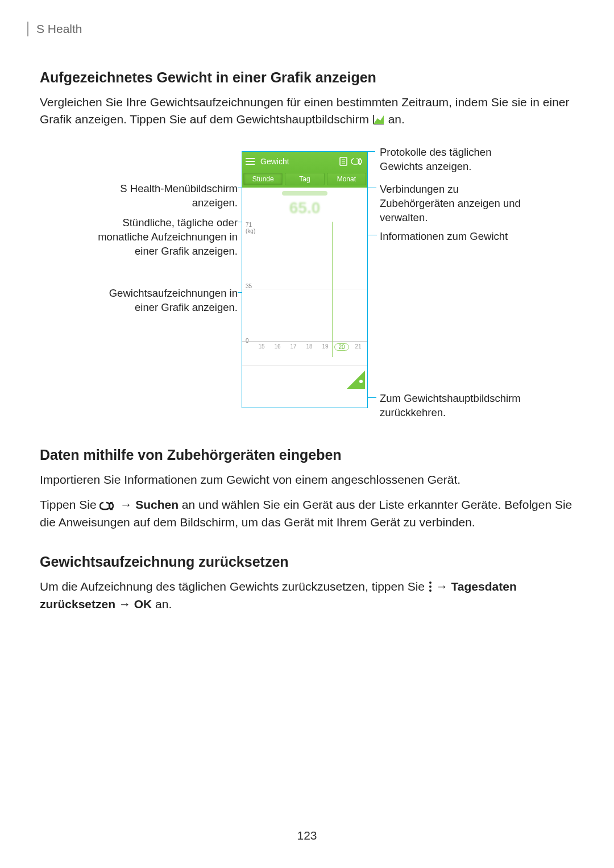 The width and height of the screenshot is (614, 868). I want to click on tab-bar: Stunde Tag Monat, so click(305, 180).